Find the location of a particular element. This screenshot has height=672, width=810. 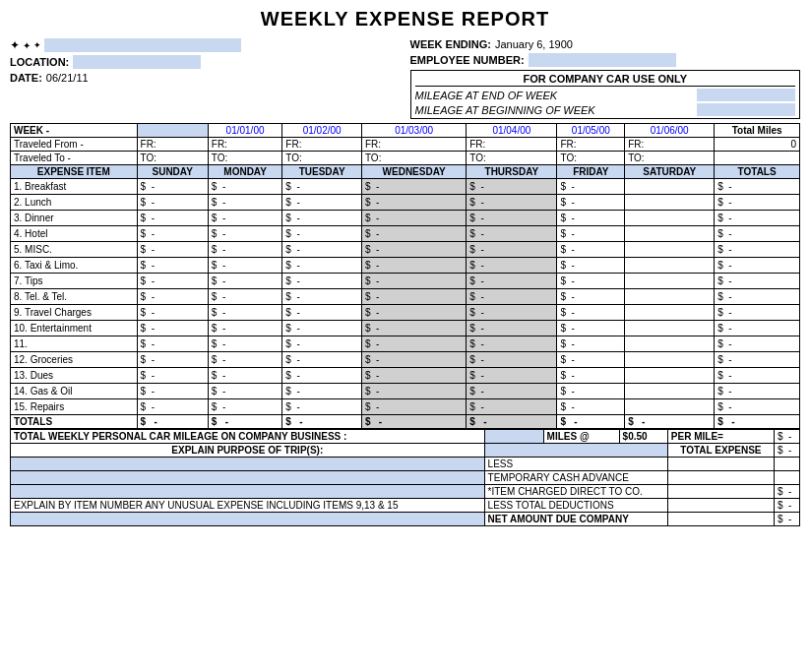

expense-day-4-row-8: $ - is located at coordinates (512, 313).